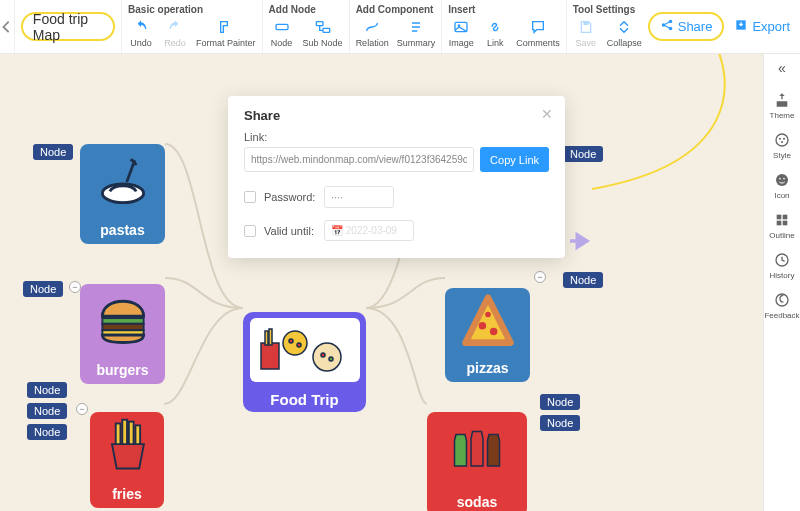 The height and width of the screenshot is (511, 800). Describe the element at coordinates (396, 26) in the screenshot. I see `toolbar-group-add-component: Add Component Relation Summary` at that location.